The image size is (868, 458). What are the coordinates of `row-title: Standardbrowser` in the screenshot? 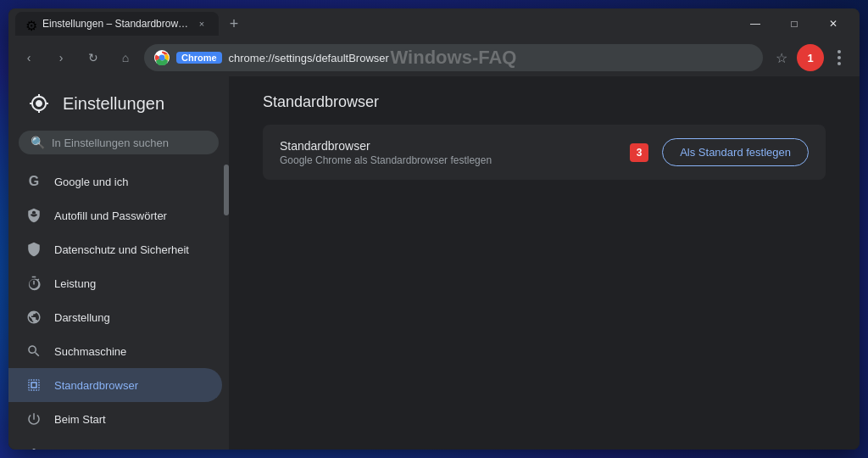 It's located at (448, 146).